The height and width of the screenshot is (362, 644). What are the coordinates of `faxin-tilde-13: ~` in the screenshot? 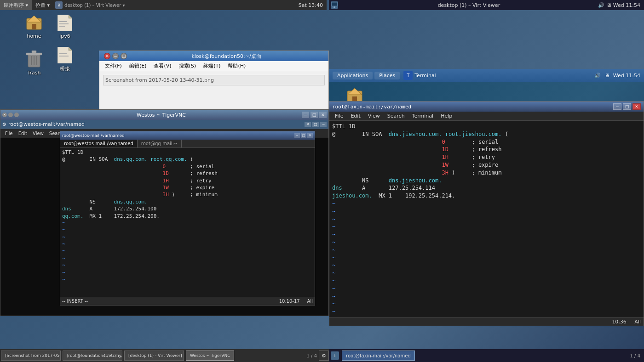 It's located at (487, 297).